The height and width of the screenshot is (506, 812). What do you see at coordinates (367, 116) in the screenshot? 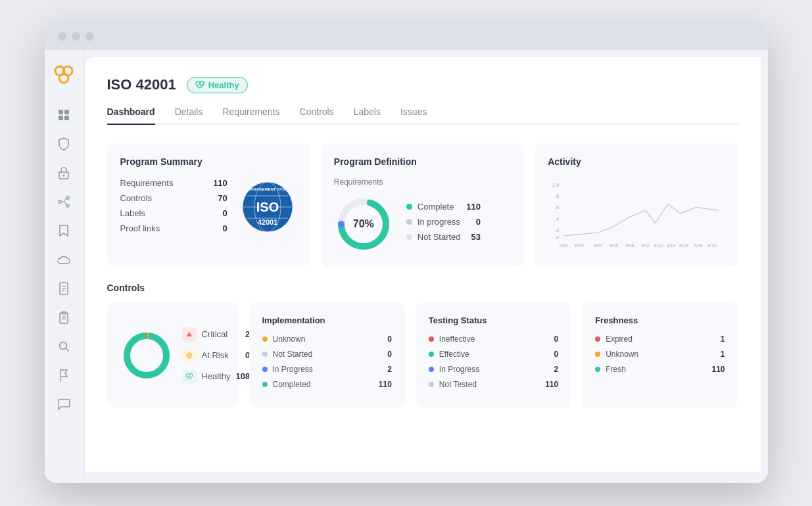
I see `tab-labels: Labels` at bounding box center [367, 116].